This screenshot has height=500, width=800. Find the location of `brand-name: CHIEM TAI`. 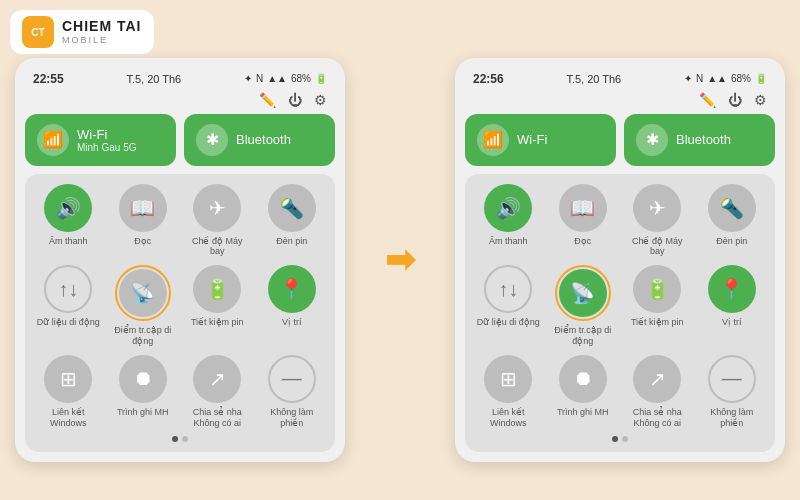

brand-name: CHIEM TAI is located at coordinates (102, 26).